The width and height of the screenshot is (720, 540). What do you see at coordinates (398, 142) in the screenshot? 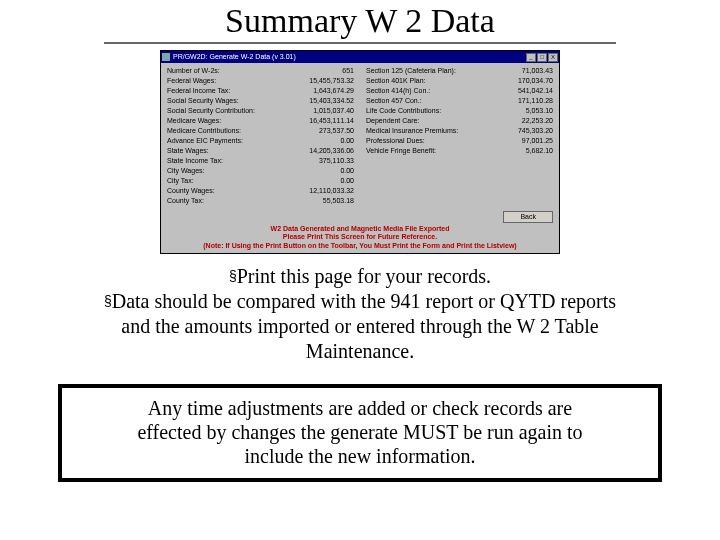
I see `summary-label: Professional Dues:` at bounding box center [398, 142].